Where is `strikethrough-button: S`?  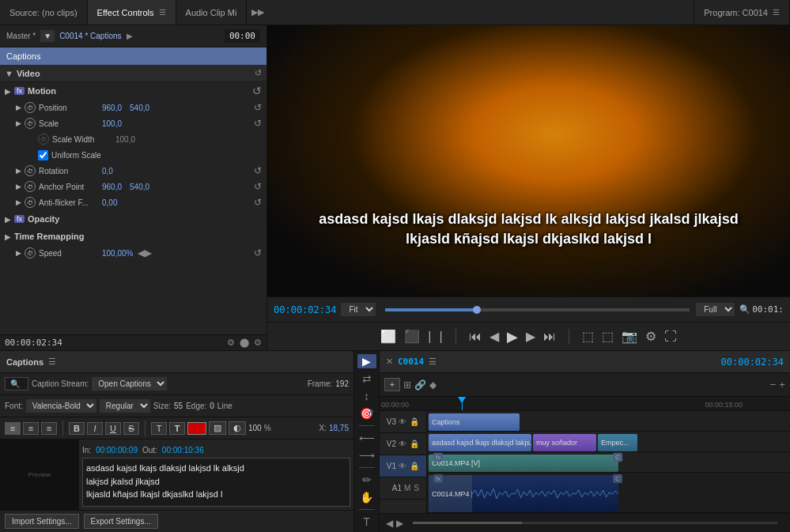 strikethrough-button: S is located at coordinates (131, 428).